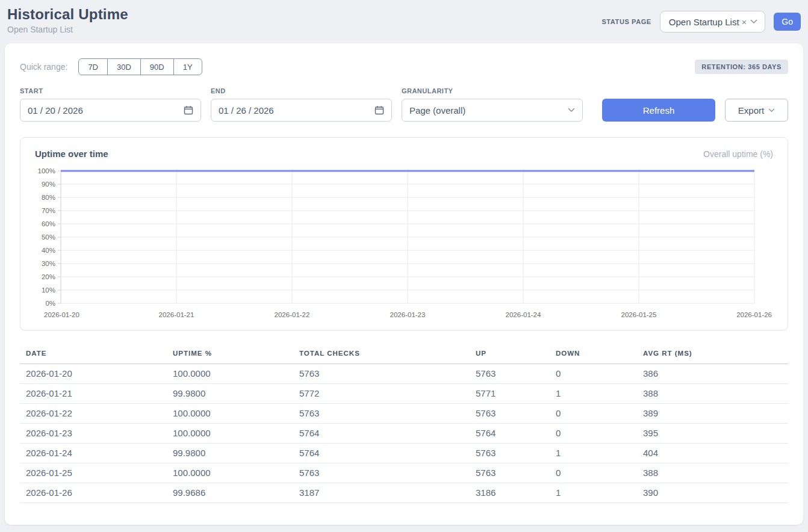  I want to click on table-cell: 2026-01-21, so click(93, 394).